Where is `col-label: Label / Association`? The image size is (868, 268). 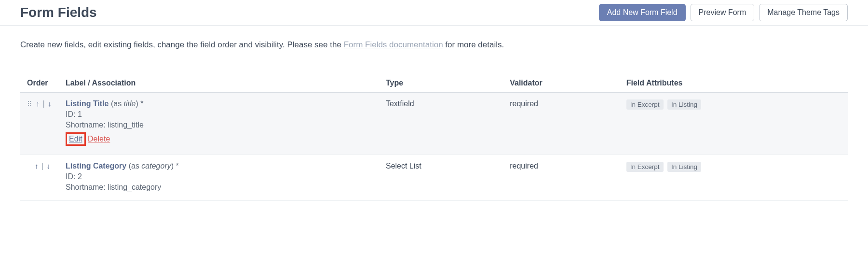
col-label: Label / Association is located at coordinates (219, 83).